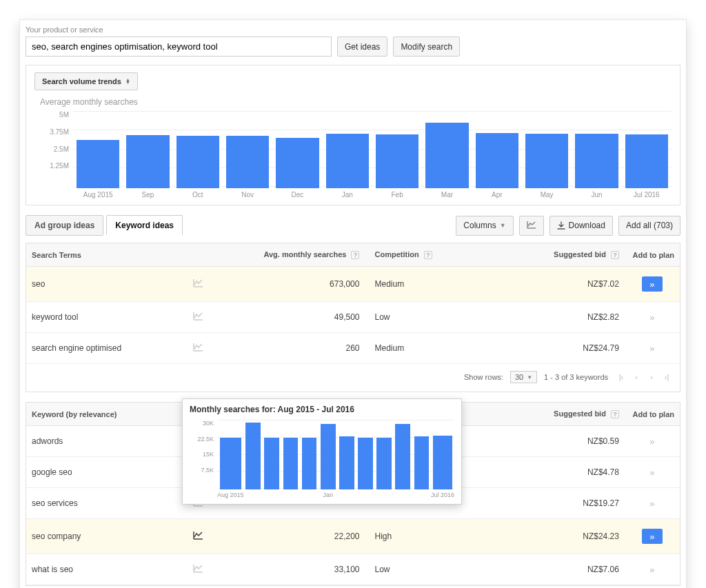 Image resolution: width=706 pixels, height=588 pixels. Describe the element at coordinates (484, 226) in the screenshot. I see `columns-dropdown: Columns ▼` at that location.